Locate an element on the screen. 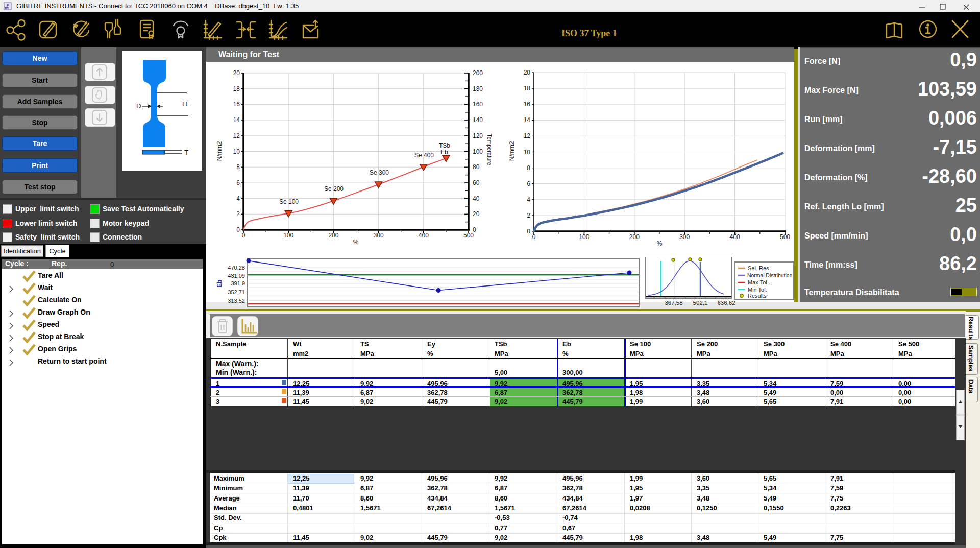  svg-text: D is located at coordinates (139, 106).